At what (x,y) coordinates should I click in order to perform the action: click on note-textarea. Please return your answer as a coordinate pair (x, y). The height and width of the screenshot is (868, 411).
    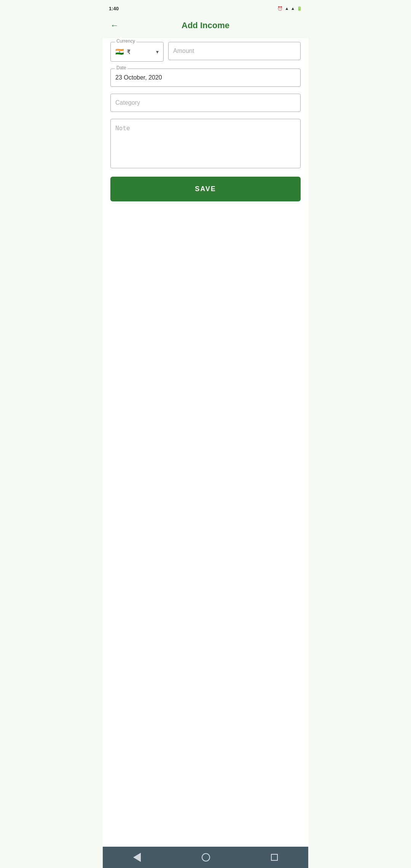
    Looking at the image, I should click on (206, 144).